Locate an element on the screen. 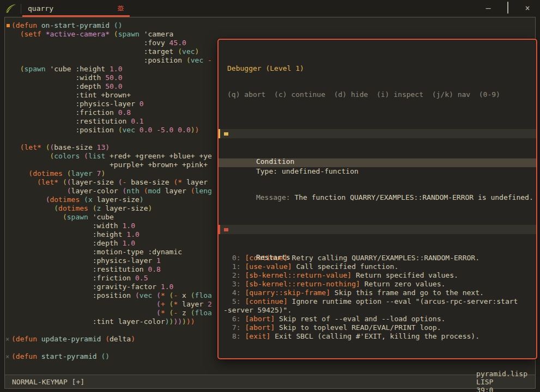 Image resolution: width=540 pixels, height=392 pixels. restart-item: 2: [sb-kernel::return-value] Return spec… is located at coordinates (377, 275).